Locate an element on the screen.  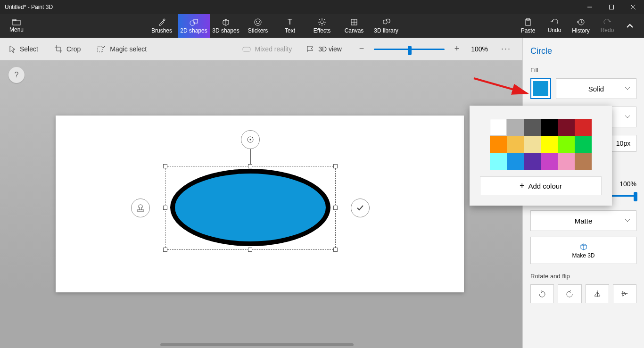
titlebar: Untitled* - Paint 3D is located at coordinates (322, 7).